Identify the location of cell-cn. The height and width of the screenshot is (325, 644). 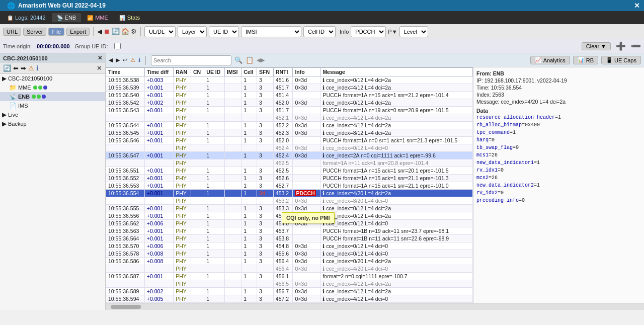
(197, 231).